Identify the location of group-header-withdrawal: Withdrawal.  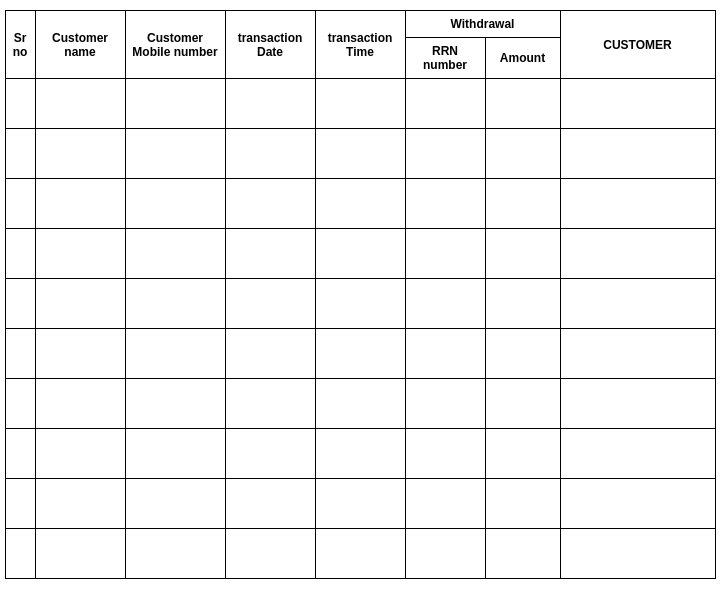
(482, 24).